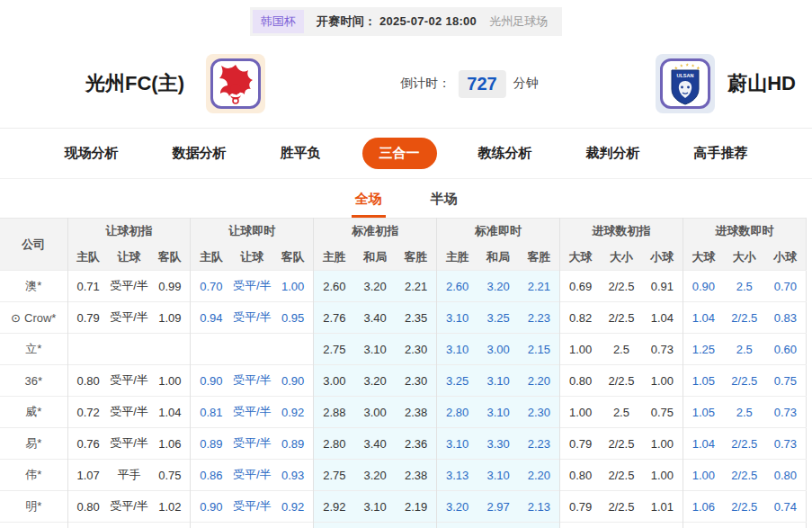 The height and width of the screenshot is (528, 812). Describe the element at coordinates (92, 153) in the screenshot. I see `nav-tab-现场分析: 现场分析` at that location.